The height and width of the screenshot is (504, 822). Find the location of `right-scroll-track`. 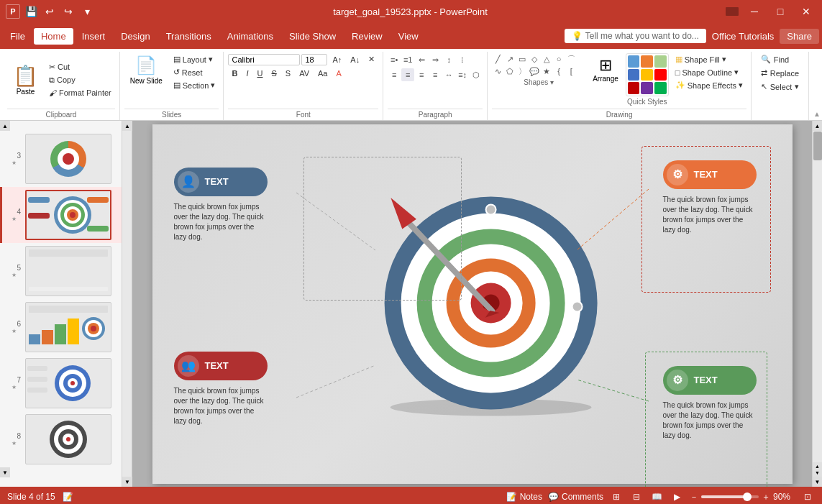

right-scroll-track is located at coordinates (818, 296).